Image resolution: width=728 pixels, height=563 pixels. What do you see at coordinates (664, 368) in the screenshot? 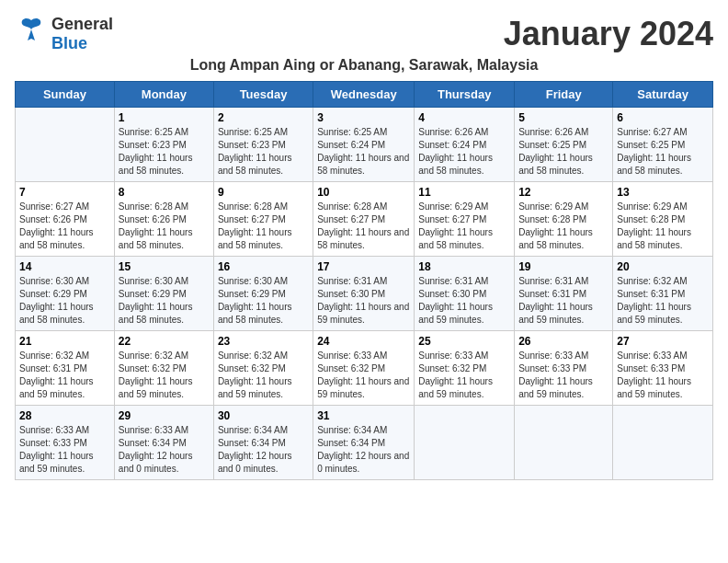
I see `calendar-cell: 27Sunrise: 6:33 AM Sunset: 6:33 PM Dayli…` at bounding box center [664, 368].